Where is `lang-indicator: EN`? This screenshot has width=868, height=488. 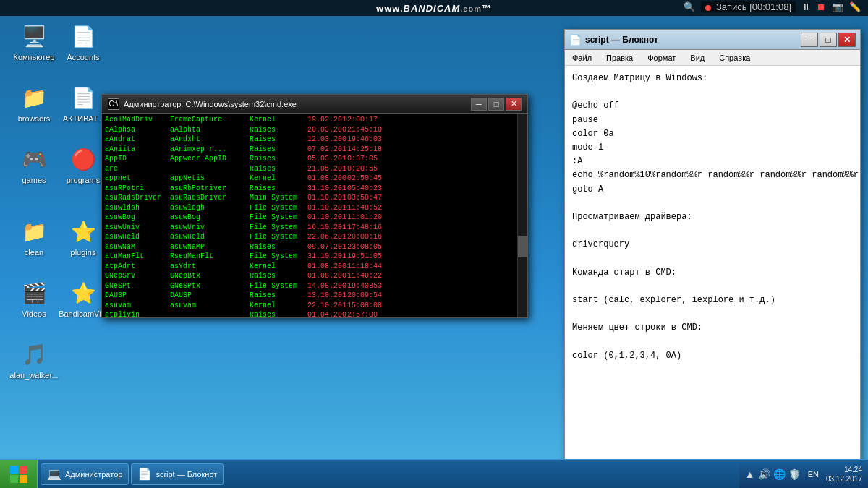 lang-indicator: EN is located at coordinates (813, 474).